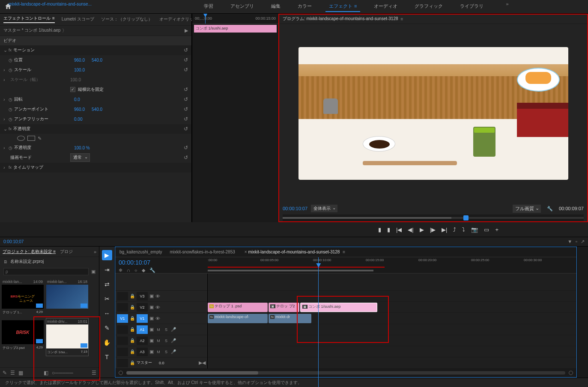 Image resolution: width=588 pixels, height=387 pixels. What do you see at coordinates (385, 7) in the screenshot?
I see `ws-tab-audio: オーディオ` at bounding box center [385, 7].